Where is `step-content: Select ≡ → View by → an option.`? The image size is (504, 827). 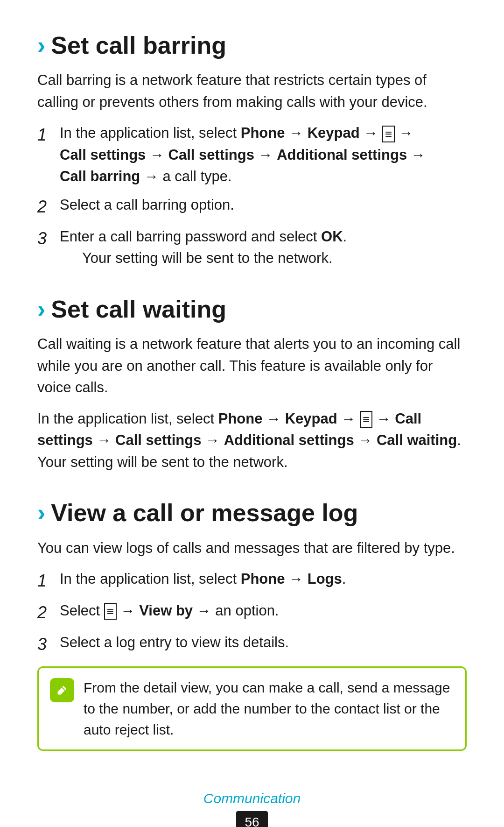
step-content: Select ≡ → View by → an option. is located at coordinates (263, 611).